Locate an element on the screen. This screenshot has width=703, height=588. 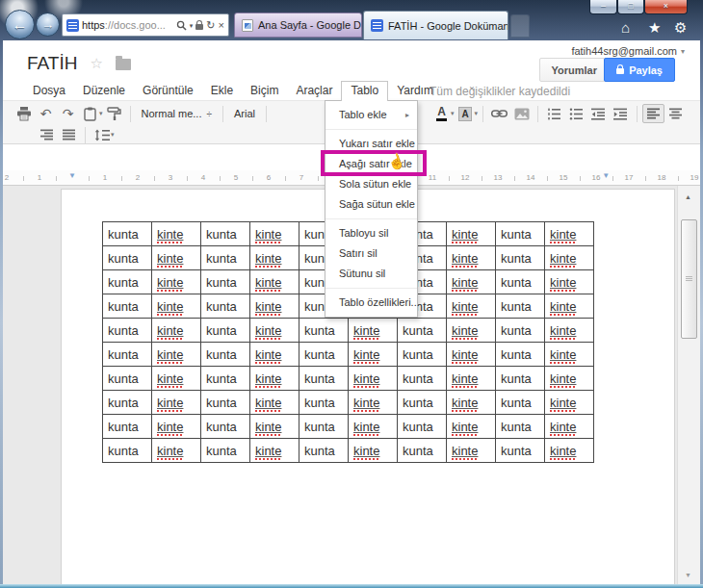
refresh-icon: ↻ is located at coordinates (210, 25).